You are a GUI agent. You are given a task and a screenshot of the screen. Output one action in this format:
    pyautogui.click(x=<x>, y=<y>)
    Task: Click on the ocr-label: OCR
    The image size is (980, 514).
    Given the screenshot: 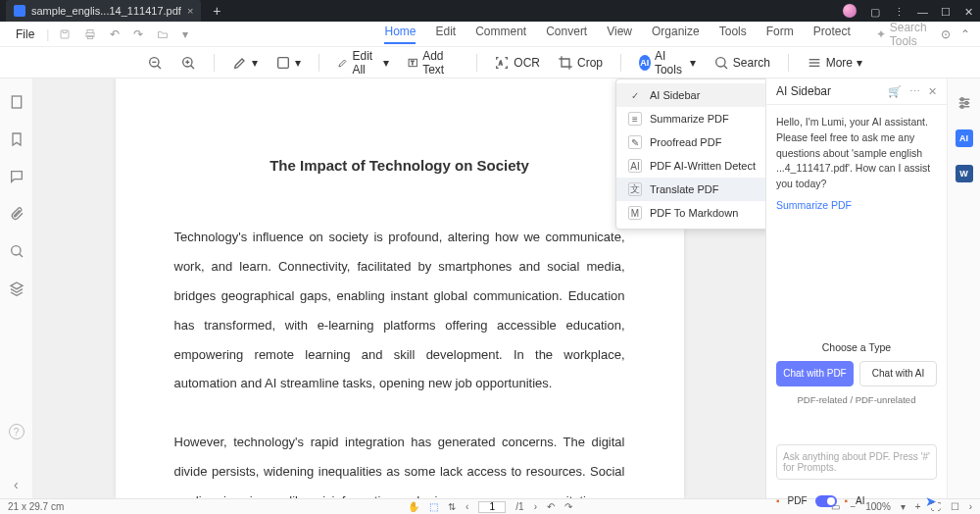 What is the action you would take?
    pyautogui.click(x=527, y=63)
    